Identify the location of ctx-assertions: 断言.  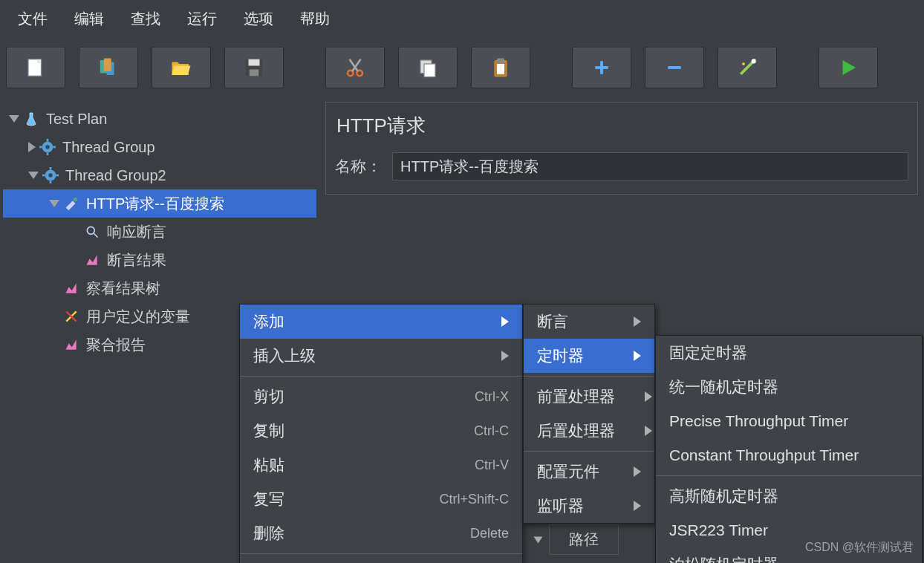
(589, 322).